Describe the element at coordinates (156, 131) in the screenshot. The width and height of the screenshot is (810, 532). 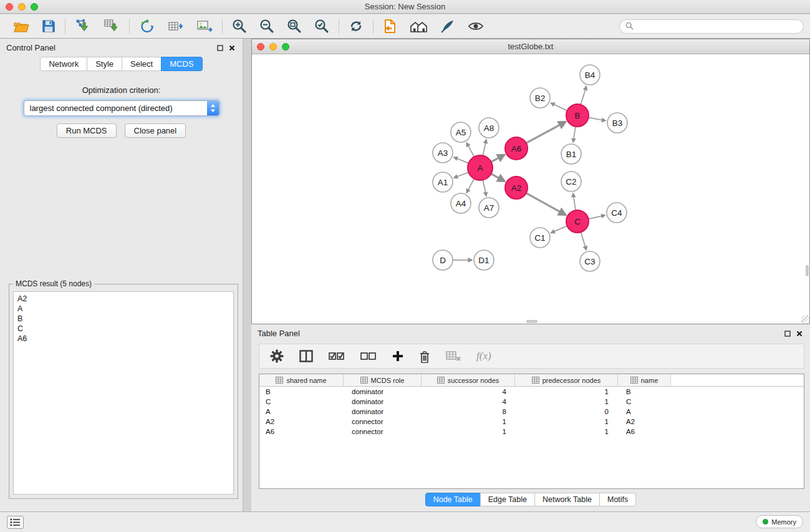
I see `close-panel-button: Close panel` at that location.